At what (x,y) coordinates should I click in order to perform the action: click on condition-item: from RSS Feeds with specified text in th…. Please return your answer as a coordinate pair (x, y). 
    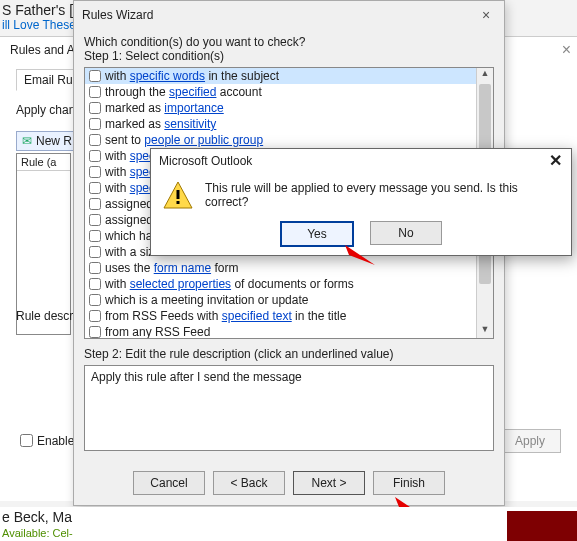
    Looking at the image, I should click on (281, 316).